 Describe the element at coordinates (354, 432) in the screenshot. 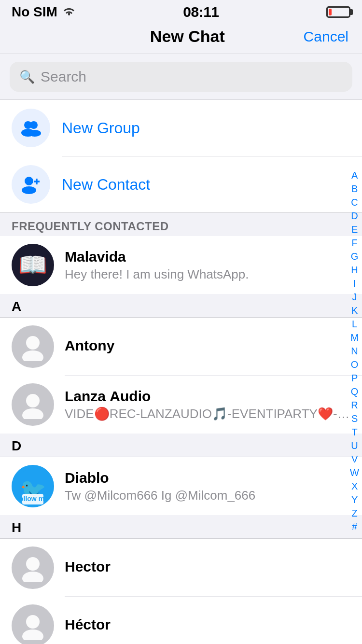

I see `alpha-t: T` at that location.